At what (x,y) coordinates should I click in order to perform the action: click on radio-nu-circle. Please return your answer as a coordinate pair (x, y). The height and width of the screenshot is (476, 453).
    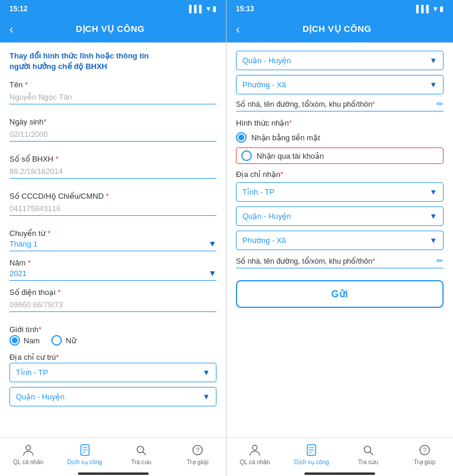
    Looking at the image, I should click on (57, 340).